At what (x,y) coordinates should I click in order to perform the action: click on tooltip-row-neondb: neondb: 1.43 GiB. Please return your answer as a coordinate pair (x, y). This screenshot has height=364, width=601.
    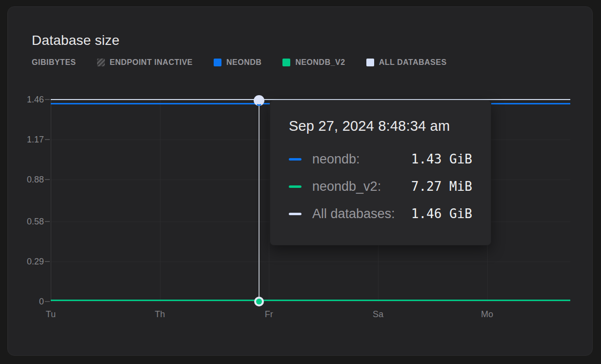
    Looking at the image, I should click on (381, 159).